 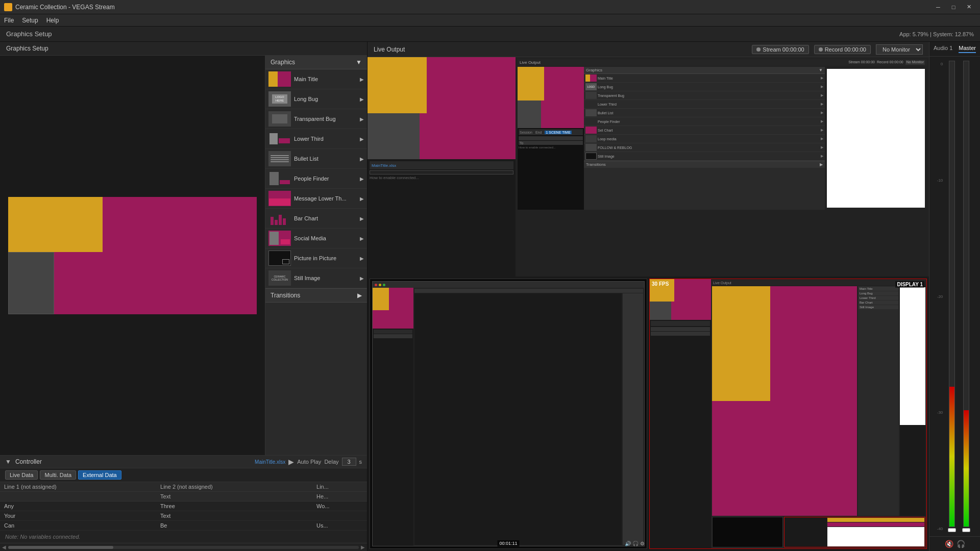 What do you see at coordinates (21, 475) in the screenshot?
I see `tab-live-data: Live Data` at bounding box center [21, 475].